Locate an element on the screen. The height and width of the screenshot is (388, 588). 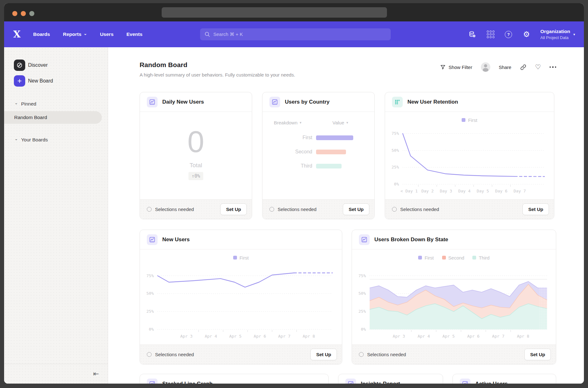
card-body: First75%50%25%0%< Day 1Day 2Day 3Day 4Da… is located at coordinates (470, 156).